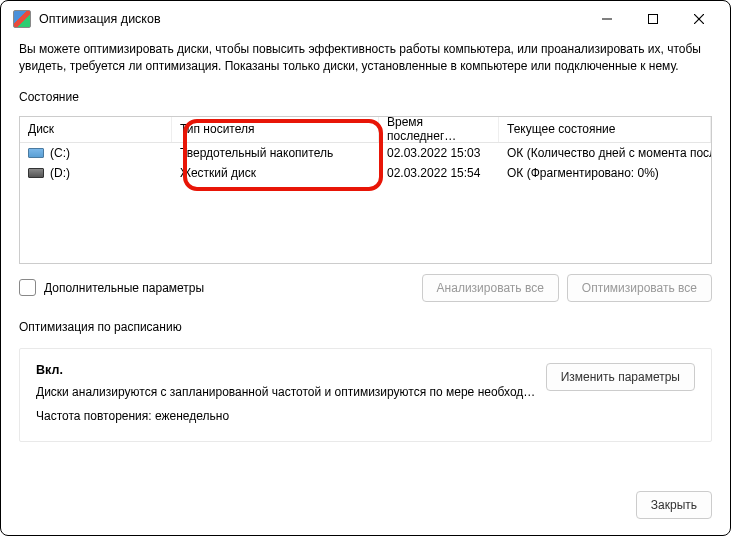 The image size is (733, 538). I want to click on advanced-checkbox, so click(28, 288).